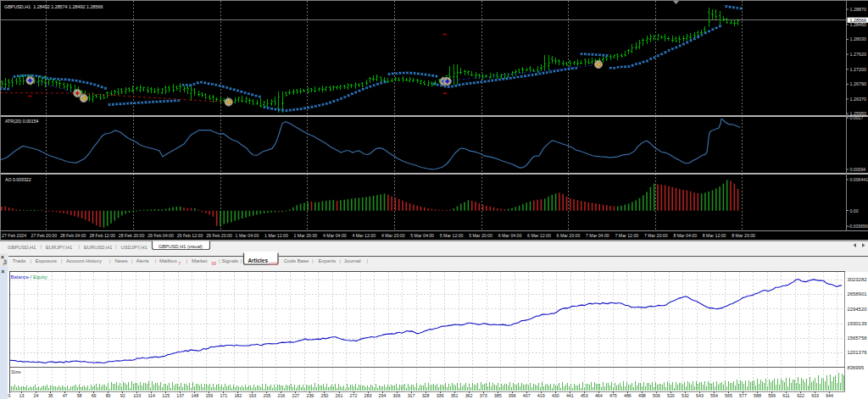  I want to click on svg-text: 283, so click(368, 396).